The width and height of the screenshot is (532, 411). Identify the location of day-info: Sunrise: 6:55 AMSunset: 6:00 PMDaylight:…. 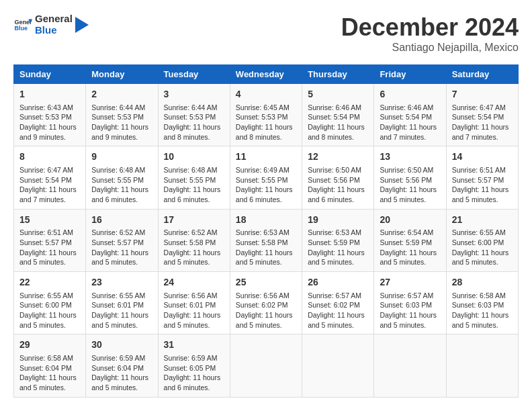
(482, 247).